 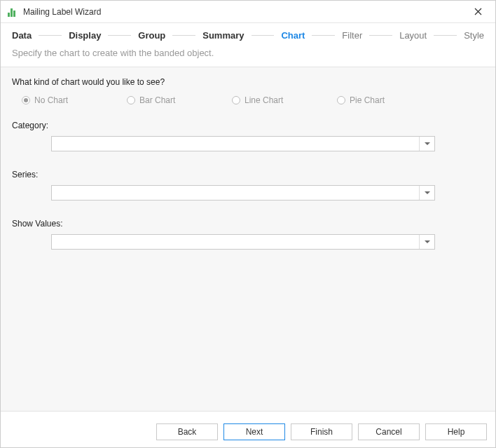 I want to click on chart-question: What kind of chart would you like to see…, so click(x=248, y=82).